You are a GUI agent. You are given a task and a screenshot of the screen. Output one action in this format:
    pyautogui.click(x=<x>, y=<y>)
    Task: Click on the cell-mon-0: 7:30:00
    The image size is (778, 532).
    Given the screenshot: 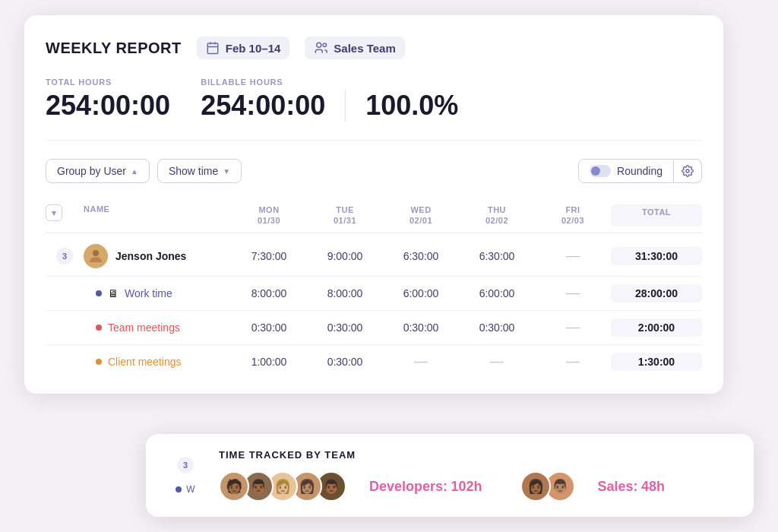 What is the action you would take?
    pyautogui.click(x=269, y=256)
    